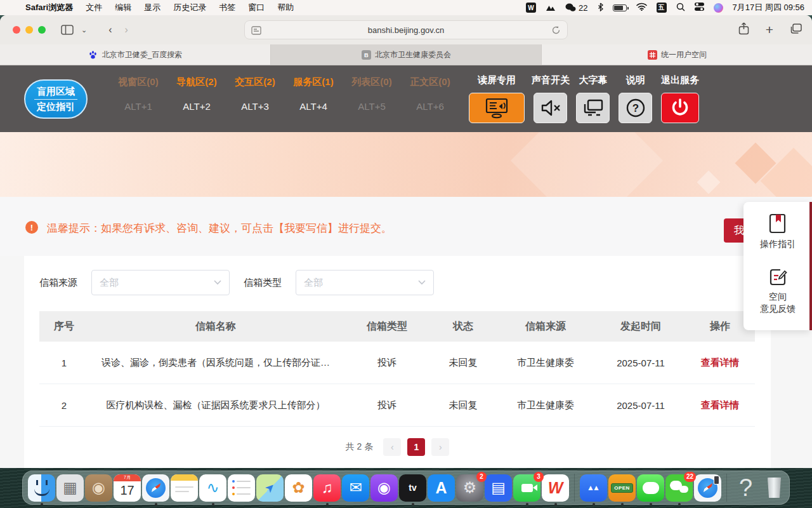 This screenshot has width=812, height=508. What do you see at coordinates (152, 8) in the screenshot?
I see `menu-view: 显示` at bounding box center [152, 8].